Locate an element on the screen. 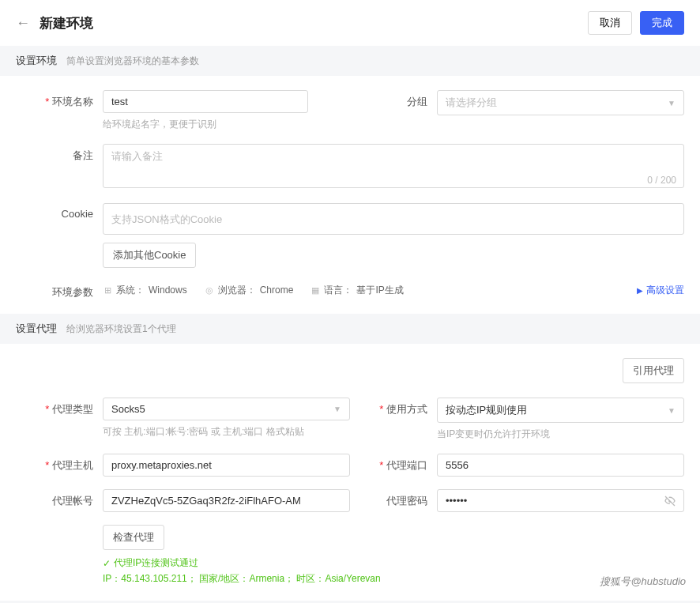 This screenshot has height=603, width=700. proxy-mode-label: 使用方式 is located at coordinates (393, 419).